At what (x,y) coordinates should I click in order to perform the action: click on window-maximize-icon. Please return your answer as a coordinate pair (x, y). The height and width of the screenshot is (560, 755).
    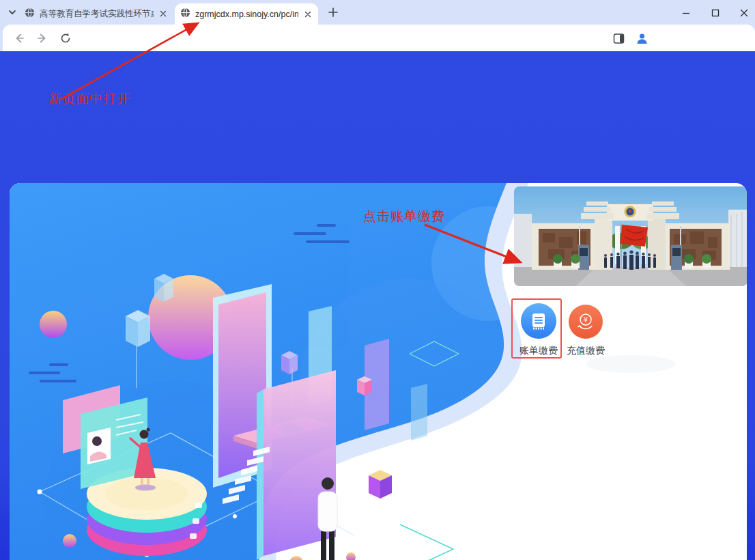
    Looking at the image, I should click on (715, 13).